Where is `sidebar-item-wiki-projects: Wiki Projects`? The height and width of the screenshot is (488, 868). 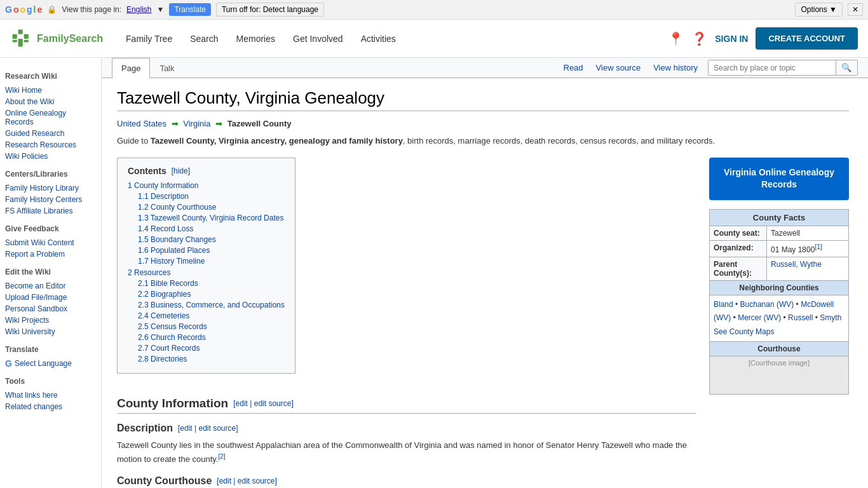 sidebar-item-wiki-projects: Wiki Projects is located at coordinates (51, 320).